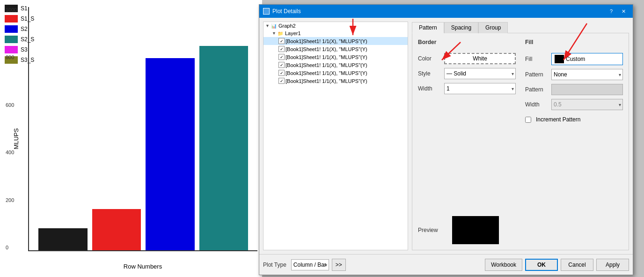  I want to click on legend-label-s3: S3, so click(24, 50).